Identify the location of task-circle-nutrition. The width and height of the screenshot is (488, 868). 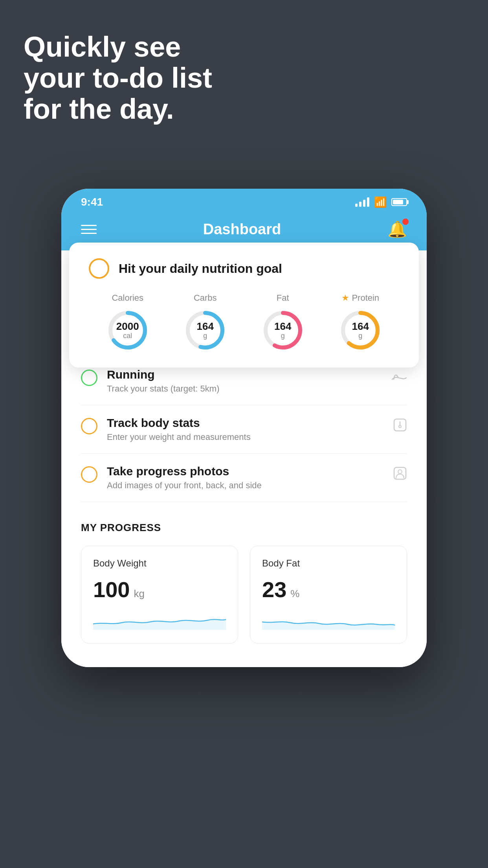
(99, 268).